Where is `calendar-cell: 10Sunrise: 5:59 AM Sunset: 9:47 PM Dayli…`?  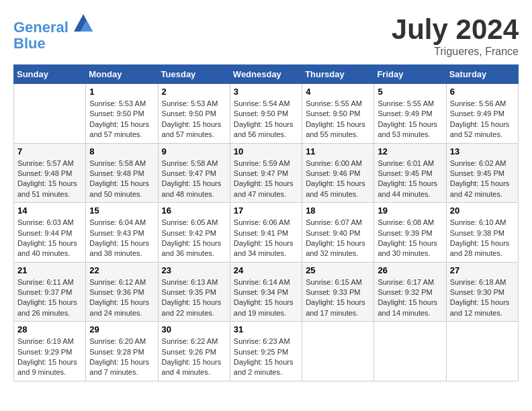 calendar-cell: 10Sunrise: 5:59 AM Sunset: 9:47 PM Dayli… is located at coordinates (266, 173).